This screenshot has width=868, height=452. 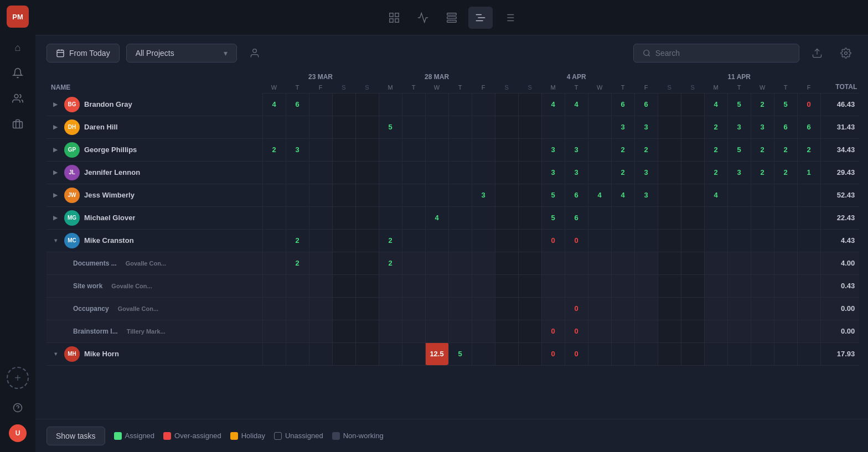 What do you see at coordinates (716, 87) in the screenshot?
I see `day-m3: M` at bounding box center [716, 87].